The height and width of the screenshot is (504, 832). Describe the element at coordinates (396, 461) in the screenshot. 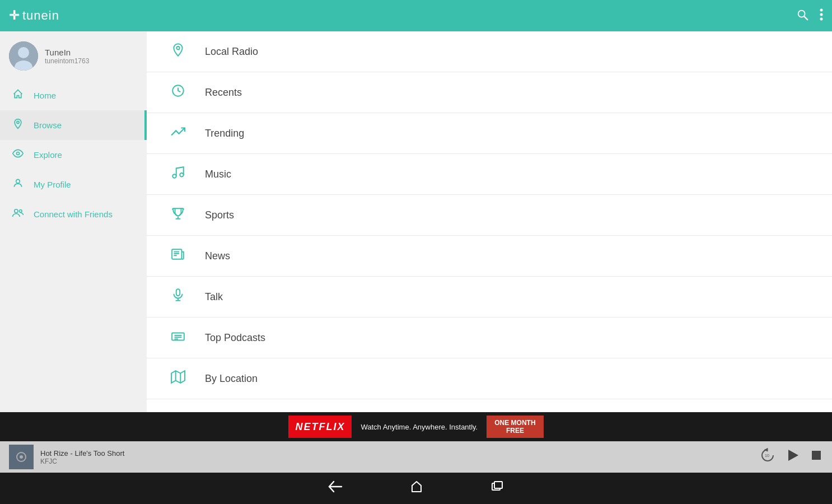

I see `track-station: KFJC` at that location.